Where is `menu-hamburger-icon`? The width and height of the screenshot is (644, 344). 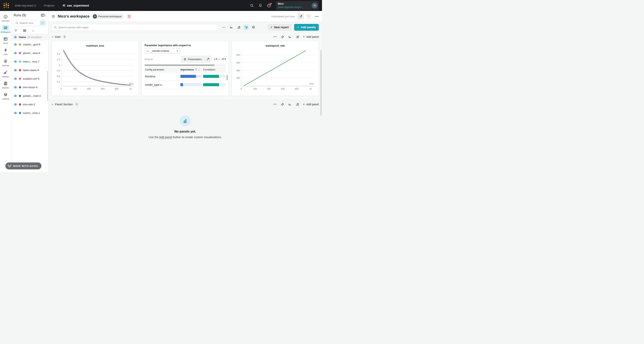
menu-hamburger-icon is located at coordinates (54, 16).